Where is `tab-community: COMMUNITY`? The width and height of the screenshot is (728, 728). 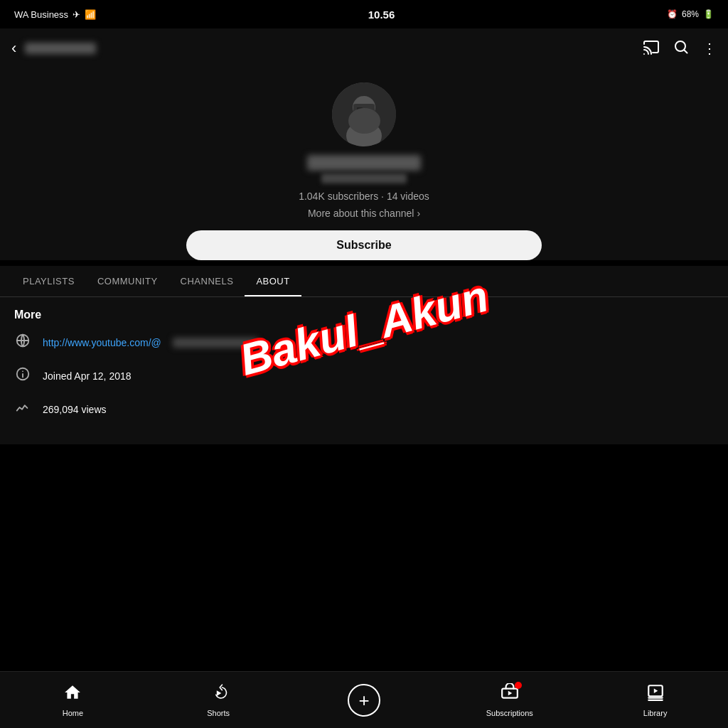
tab-community: COMMUNITY is located at coordinates (128, 282).